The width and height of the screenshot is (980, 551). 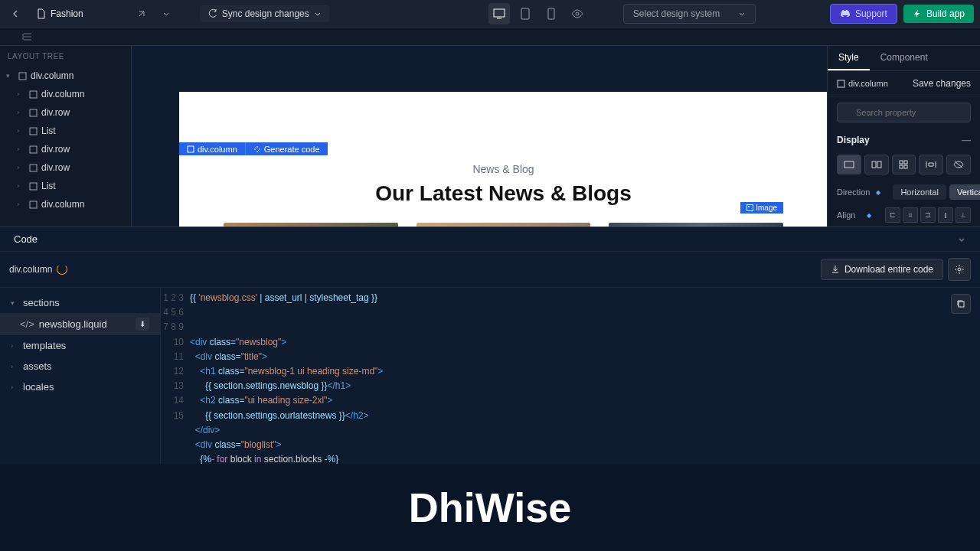 What do you see at coordinates (848, 215) in the screenshot?
I see `align-label: Align` at bounding box center [848, 215].